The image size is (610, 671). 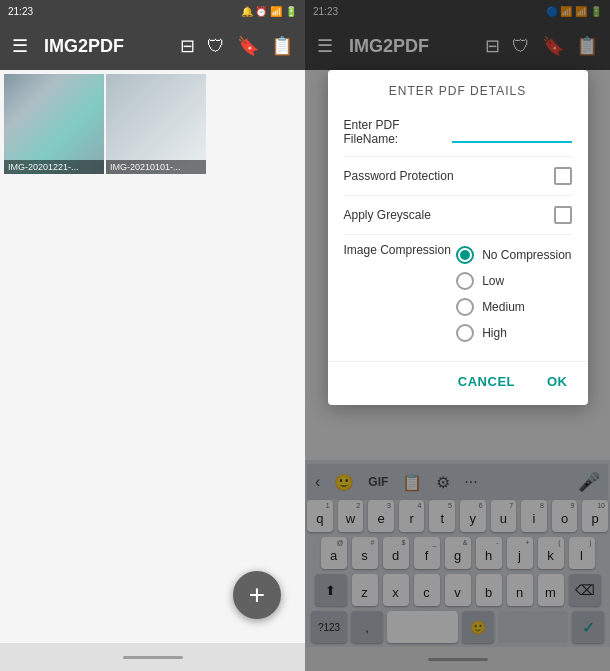 What do you see at coordinates (152, 657) in the screenshot?
I see `left-bottom-nav` at bounding box center [152, 657].